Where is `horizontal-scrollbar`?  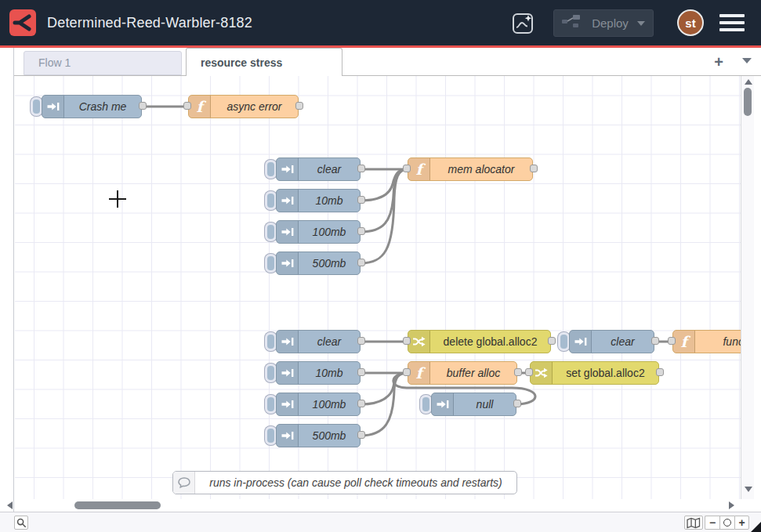 horizontal-scrollbar is located at coordinates (370, 505).